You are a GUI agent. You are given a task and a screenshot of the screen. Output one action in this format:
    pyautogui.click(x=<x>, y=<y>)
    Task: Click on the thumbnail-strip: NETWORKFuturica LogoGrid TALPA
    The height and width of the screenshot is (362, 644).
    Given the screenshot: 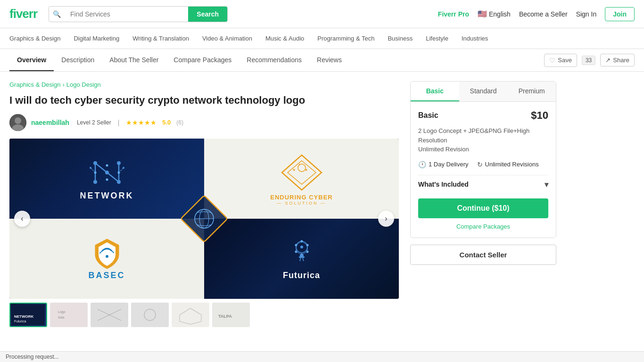 What is the action you would take?
    pyautogui.click(x=204, y=316)
    